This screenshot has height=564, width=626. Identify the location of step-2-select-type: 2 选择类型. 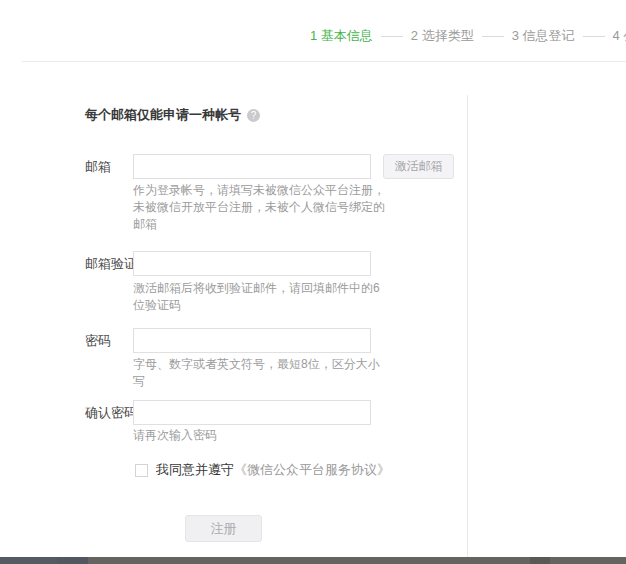
(442, 36).